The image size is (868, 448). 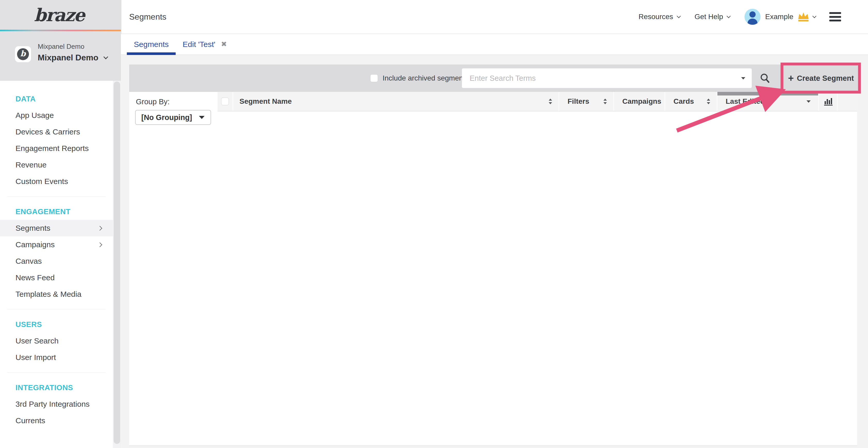 I want to click on sidebar-item-custom-events: Custom Events, so click(x=57, y=181).